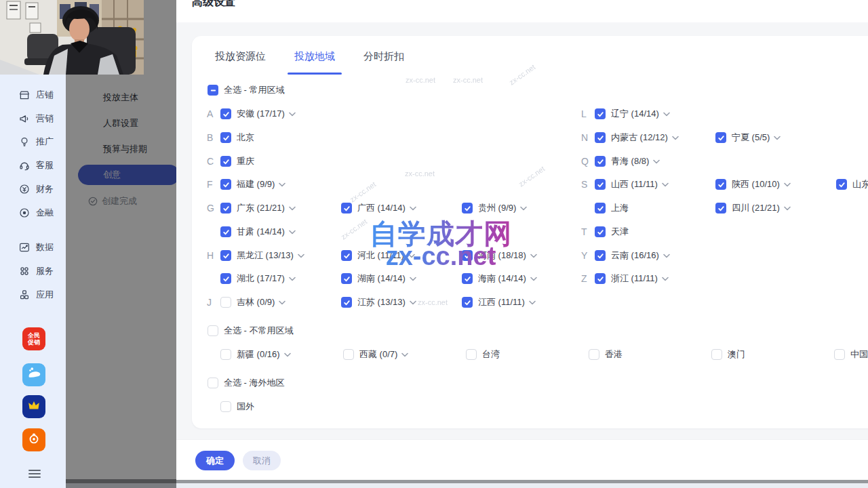  Describe the element at coordinates (253, 302) in the screenshot. I see `region-item: 吉林 (0/9)` at that location.